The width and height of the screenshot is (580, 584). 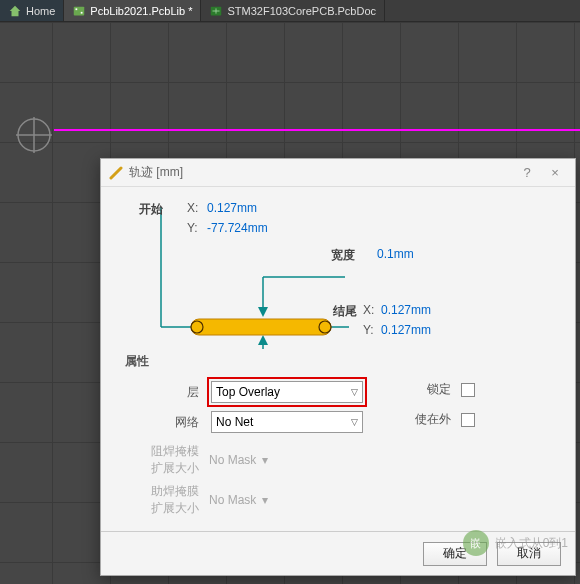 What do you see at coordinates (444, 420) in the screenshot?
I see `keepout-row: 使在外` at bounding box center [444, 420].